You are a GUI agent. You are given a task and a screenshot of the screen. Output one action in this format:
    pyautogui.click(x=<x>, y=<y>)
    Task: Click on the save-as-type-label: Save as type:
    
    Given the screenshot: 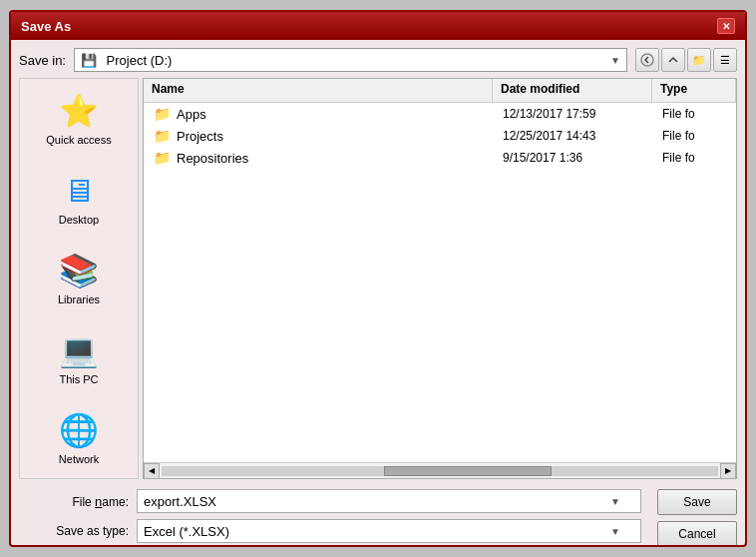 What is the action you would take?
    pyautogui.click(x=74, y=531)
    